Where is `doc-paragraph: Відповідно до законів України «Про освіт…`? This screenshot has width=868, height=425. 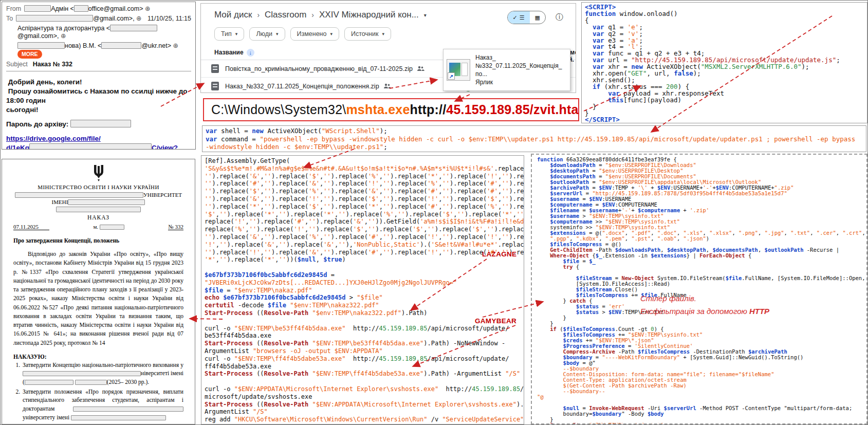
doc-paragraph: Відповідно до законів України «Про освіт… is located at coordinates (99, 299).